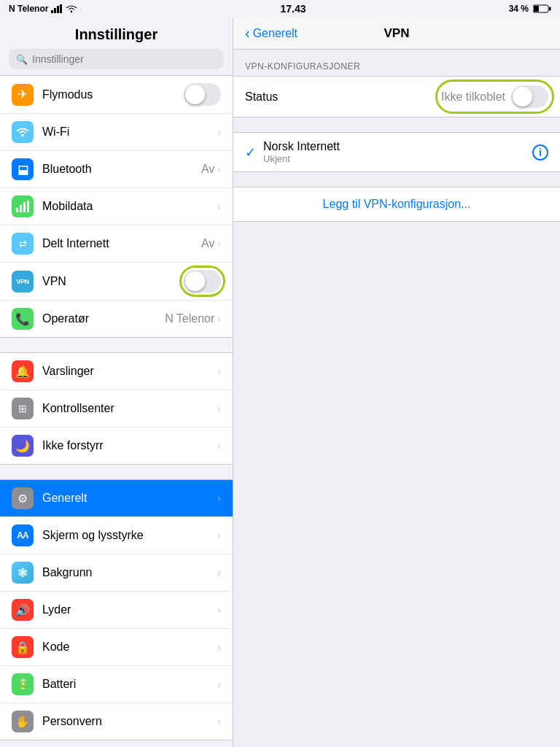  I want to click on vpn-entry-name: Norsk Internett, so click(302, 147).